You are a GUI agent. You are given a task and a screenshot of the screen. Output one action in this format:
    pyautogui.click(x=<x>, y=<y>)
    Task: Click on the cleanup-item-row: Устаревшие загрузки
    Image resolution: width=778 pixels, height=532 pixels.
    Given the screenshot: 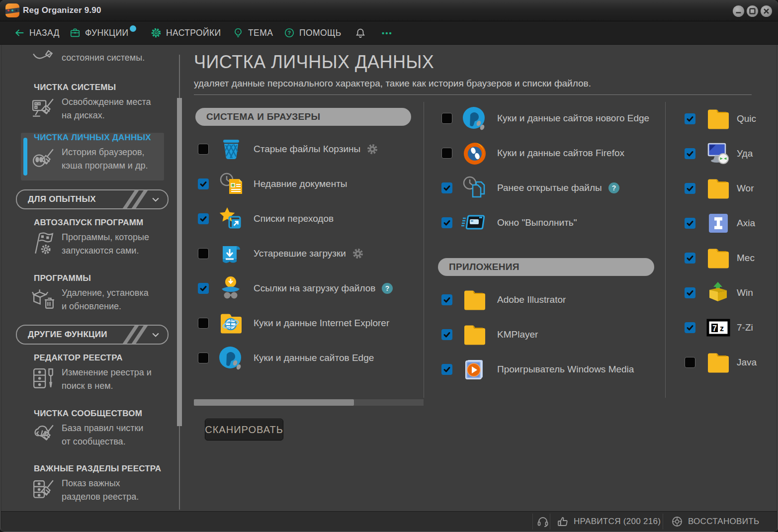 What is the action you would take?
    pyautogui.click(x=309, y=254)
    